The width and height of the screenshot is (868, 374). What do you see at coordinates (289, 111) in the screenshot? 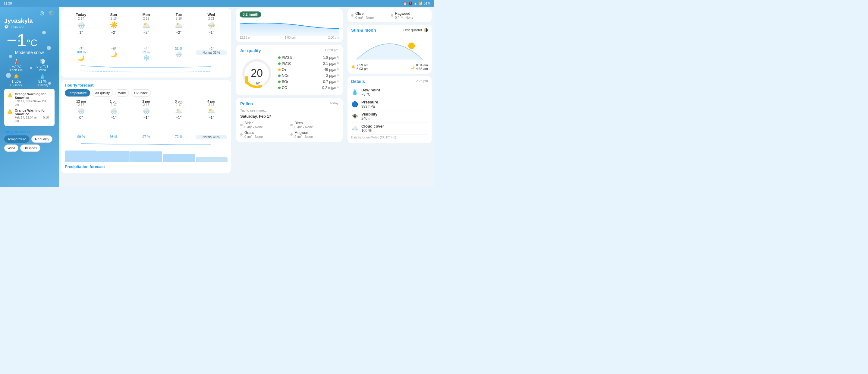
I see `pollen-tap-more: Tap to see more...` at bounding box center [289, 111].